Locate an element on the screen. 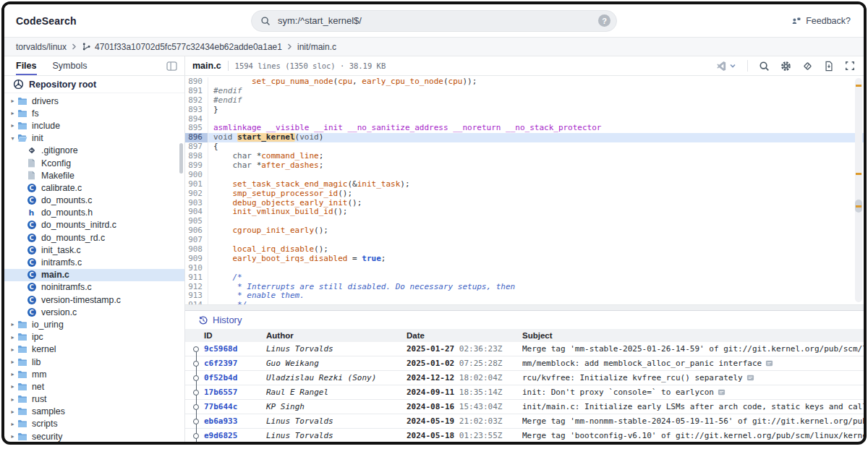 The image size is (868, 449). commit-id-link: c6f2397 is located at coordinates (235, 363).